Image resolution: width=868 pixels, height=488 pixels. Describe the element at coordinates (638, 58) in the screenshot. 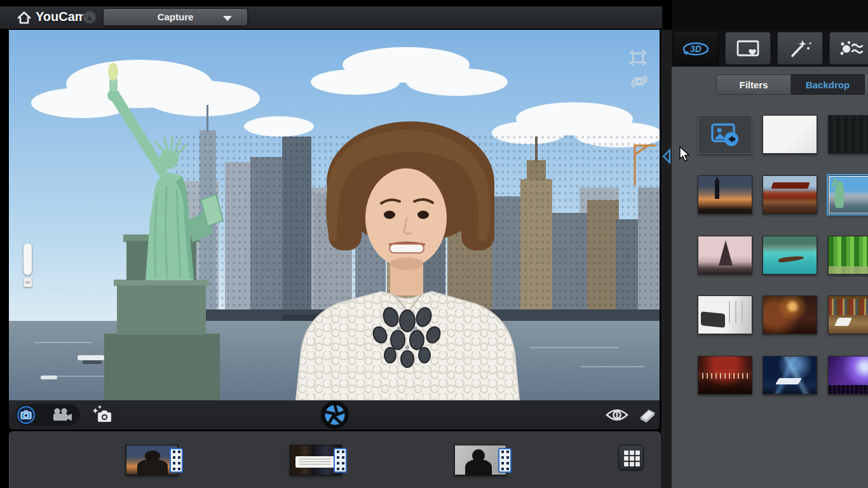

I see `fullscreen-icon` at that location.